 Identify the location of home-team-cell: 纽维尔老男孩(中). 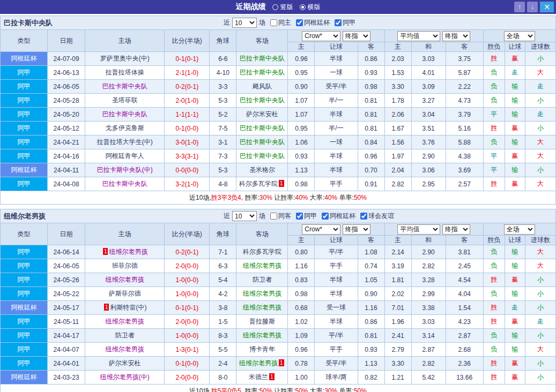
(125, 378).